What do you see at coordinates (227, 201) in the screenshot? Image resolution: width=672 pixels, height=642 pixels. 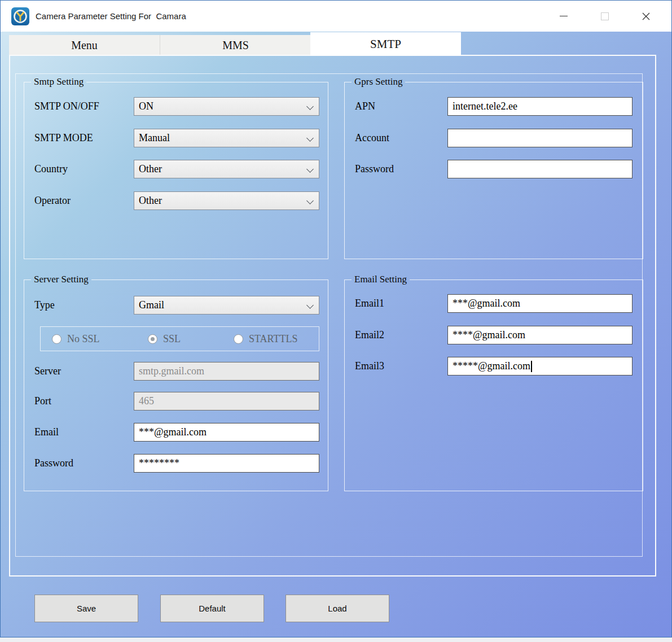 I see `operator-dropdown: Other` at bounding box center [227, 201].